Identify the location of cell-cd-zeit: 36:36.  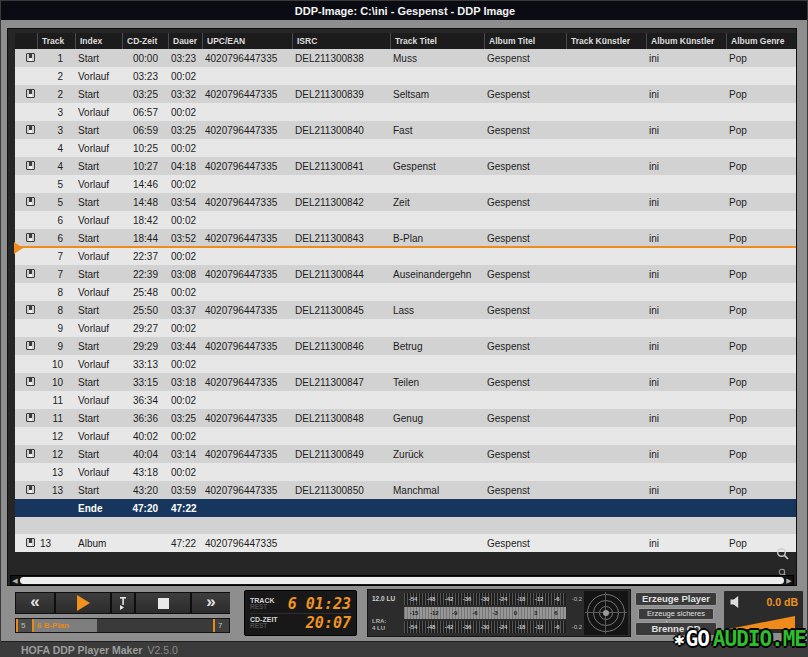
(145, 418).